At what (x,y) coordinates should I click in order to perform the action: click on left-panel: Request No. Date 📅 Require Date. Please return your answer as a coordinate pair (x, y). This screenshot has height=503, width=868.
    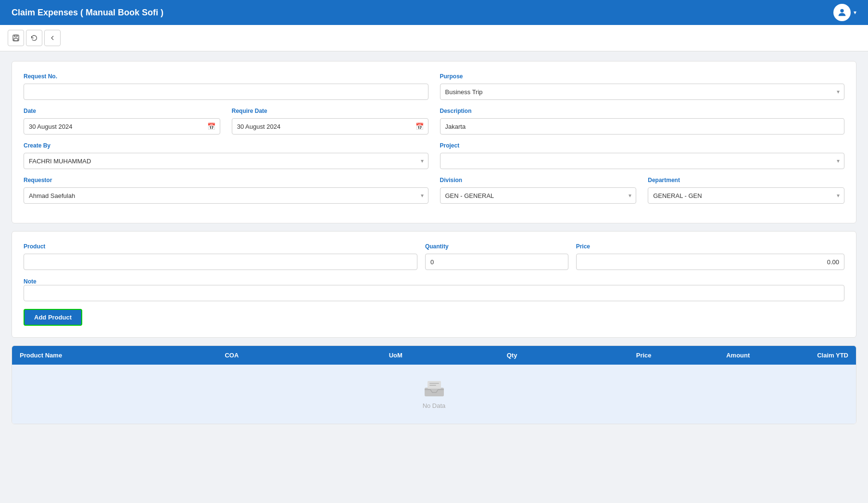
    Looking at the image, I should click on (226, 142).